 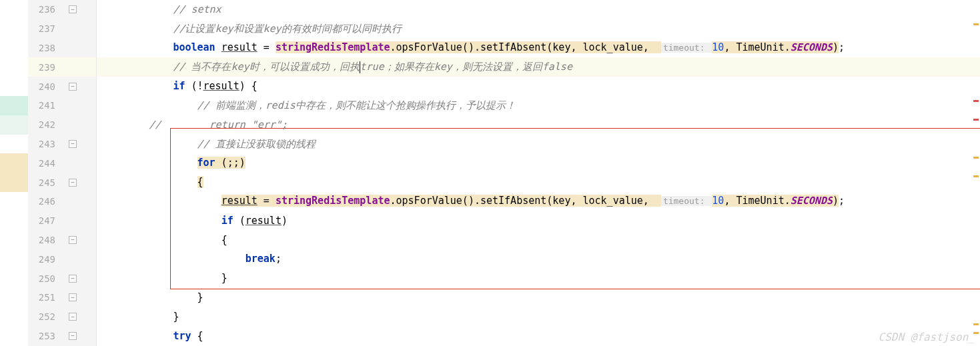 I want to click on code-line: result = stringRedisTemplate.opsForValue…, so click(x=538, y=201).